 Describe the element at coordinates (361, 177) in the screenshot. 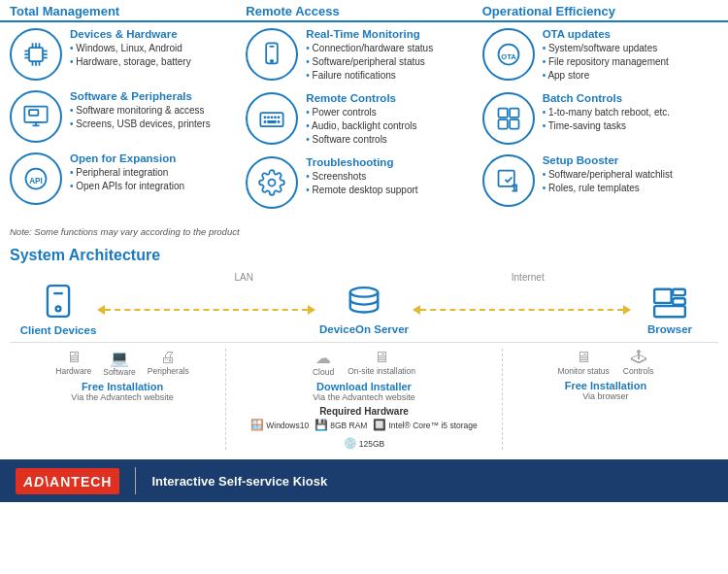

I see `list-item: Screenshots` at that location.